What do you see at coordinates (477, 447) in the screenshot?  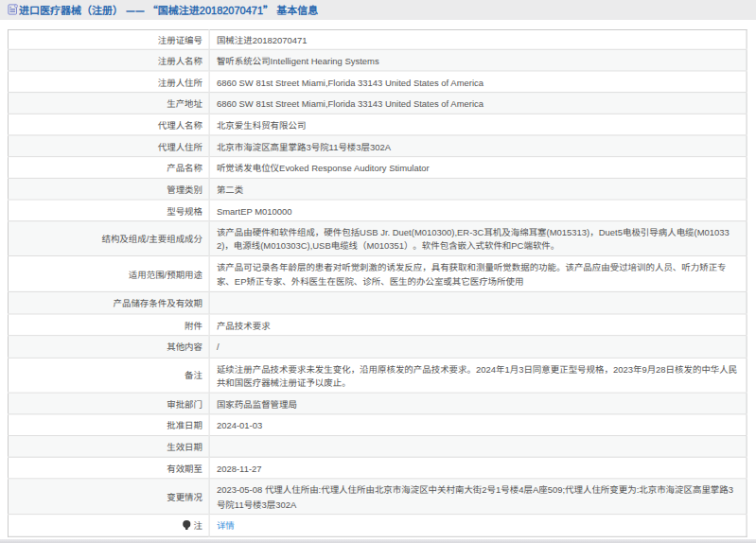 I see `row-value-effective-date` at bounding box center [477, 447].